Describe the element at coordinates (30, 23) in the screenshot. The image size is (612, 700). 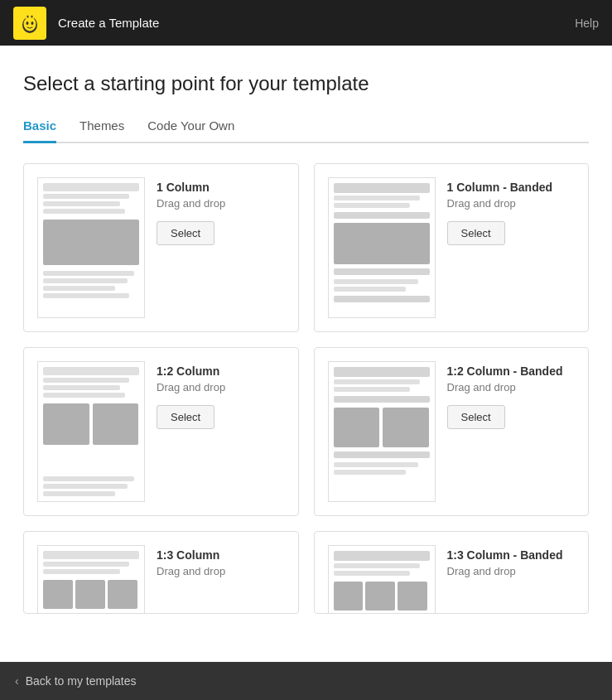
I see `mailchimp-icon` at that location.